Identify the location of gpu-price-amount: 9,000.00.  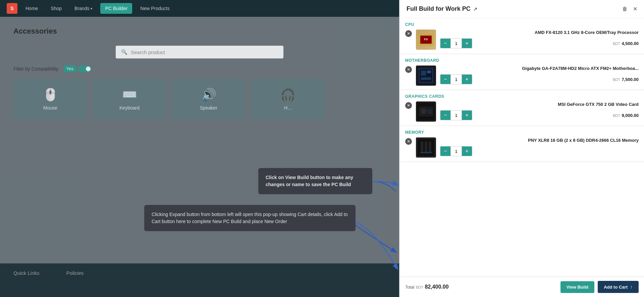
(630, 116).